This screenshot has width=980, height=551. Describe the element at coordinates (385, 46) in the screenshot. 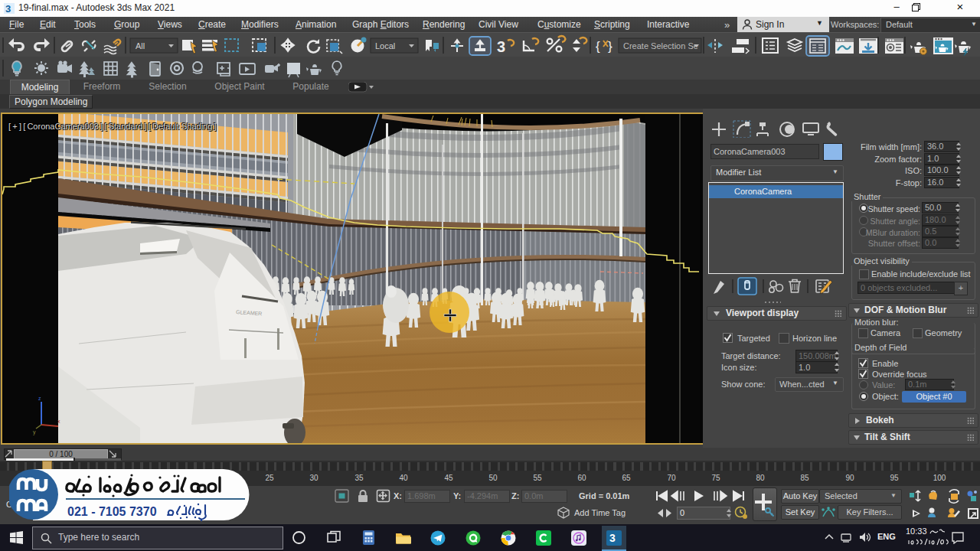

I see `svg-text: Local` at that location.